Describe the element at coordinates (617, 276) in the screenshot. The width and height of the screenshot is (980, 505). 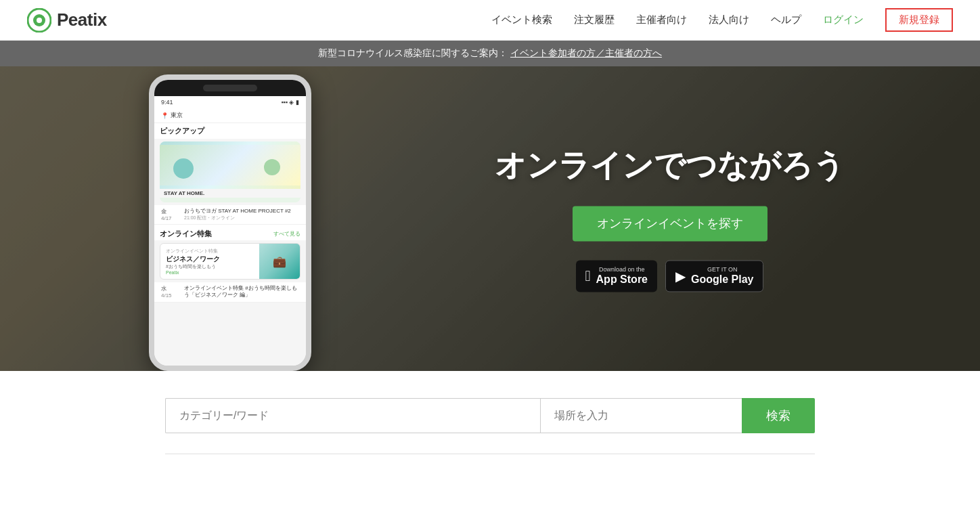
I see `app-store-button:  Download on the App Store` at that location.